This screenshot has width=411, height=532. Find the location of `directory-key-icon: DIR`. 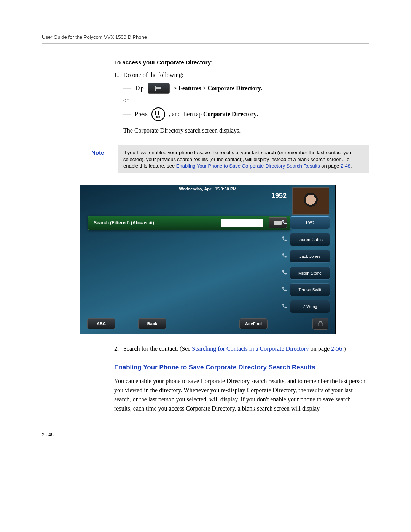

directory-key-icon: DIR is located at coordinates (158, 114).